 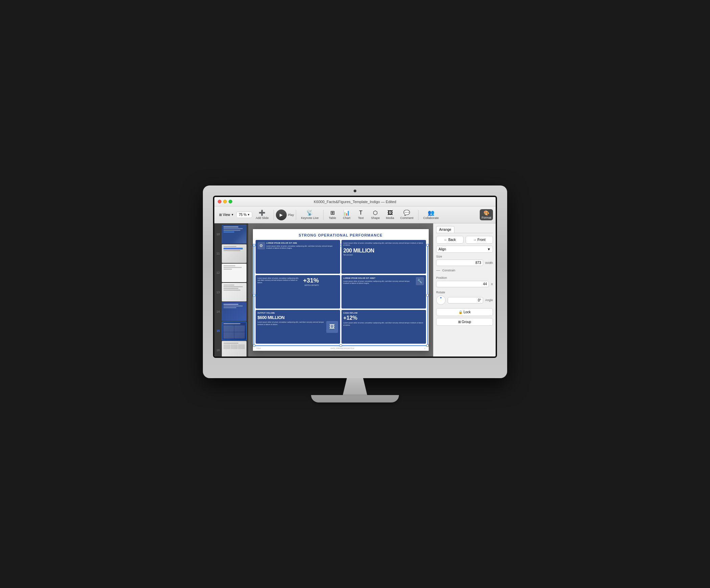 What do you see at coordinates (341, 293) in the screenshot?
I see `slide-content-grid: ⚙ LOREM IPSUM DOLOR SIT AME Lorem ipsum …` at bounding box center [341, 293].